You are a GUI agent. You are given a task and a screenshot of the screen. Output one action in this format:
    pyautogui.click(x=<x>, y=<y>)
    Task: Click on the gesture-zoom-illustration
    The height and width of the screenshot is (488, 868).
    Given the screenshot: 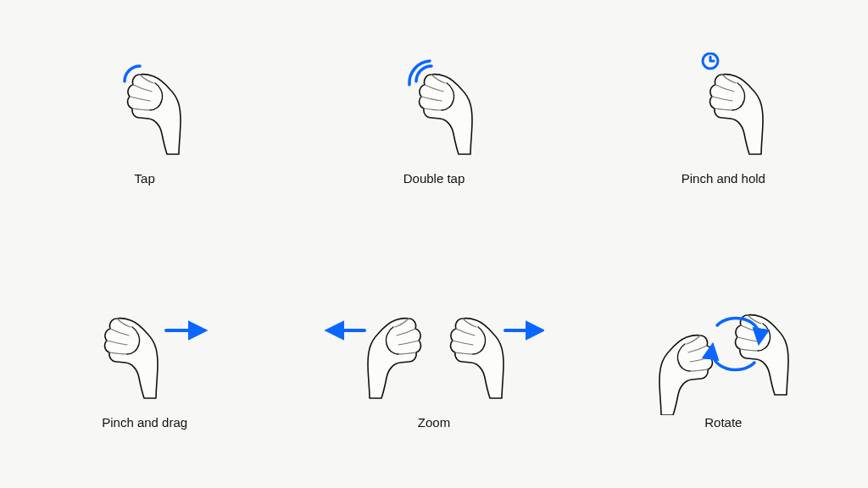 What is the action you would take?
    pyautogui.click(x=434, y=356)
    